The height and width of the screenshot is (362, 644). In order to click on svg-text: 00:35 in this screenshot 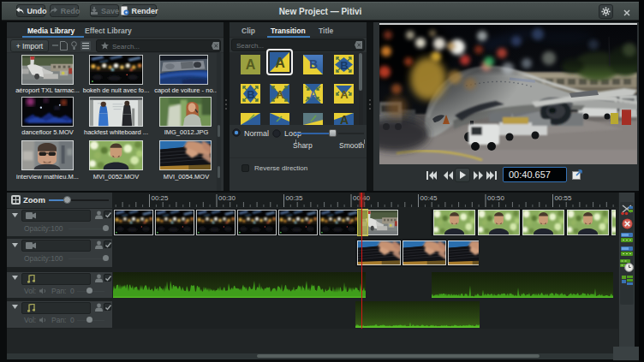, I will do `click(295, 199)`.